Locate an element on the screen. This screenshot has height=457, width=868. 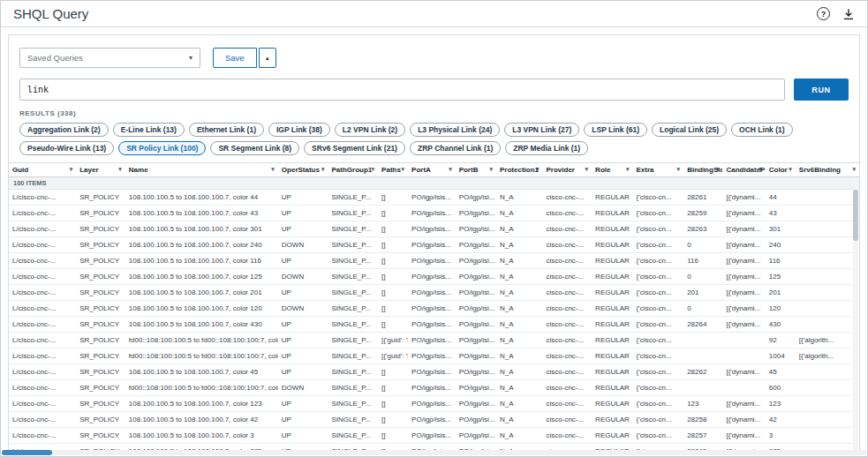
save-menu-button: ▴ is located at coordinates (268, 58).